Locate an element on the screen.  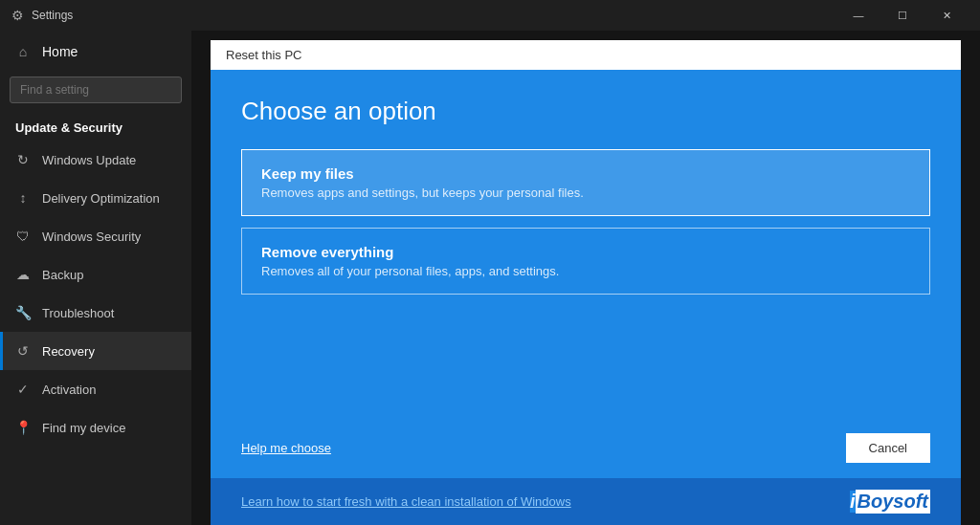
sidebar-section-title: Update & Security is located at coordinates (96, 126).